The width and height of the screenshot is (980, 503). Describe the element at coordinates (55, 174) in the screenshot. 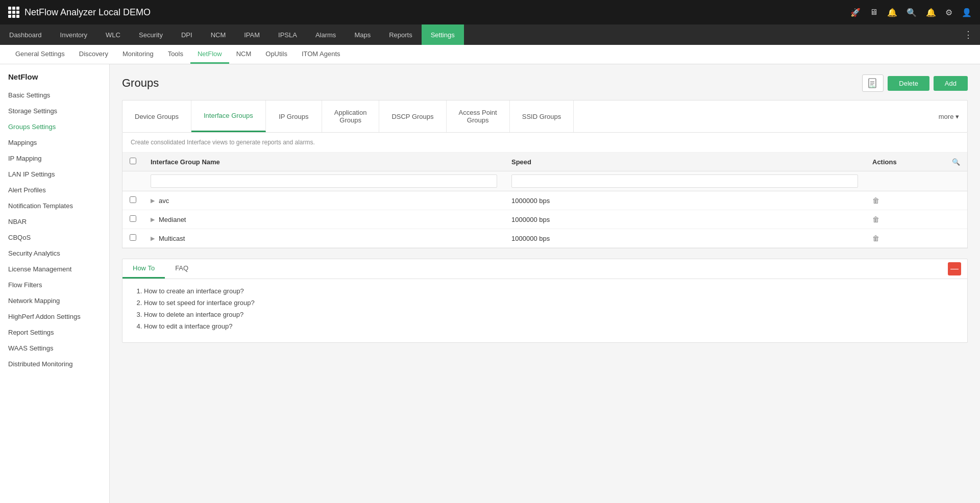

I see `sidebar-item-lan-ip-settings: LAN IP Settings` at that location.